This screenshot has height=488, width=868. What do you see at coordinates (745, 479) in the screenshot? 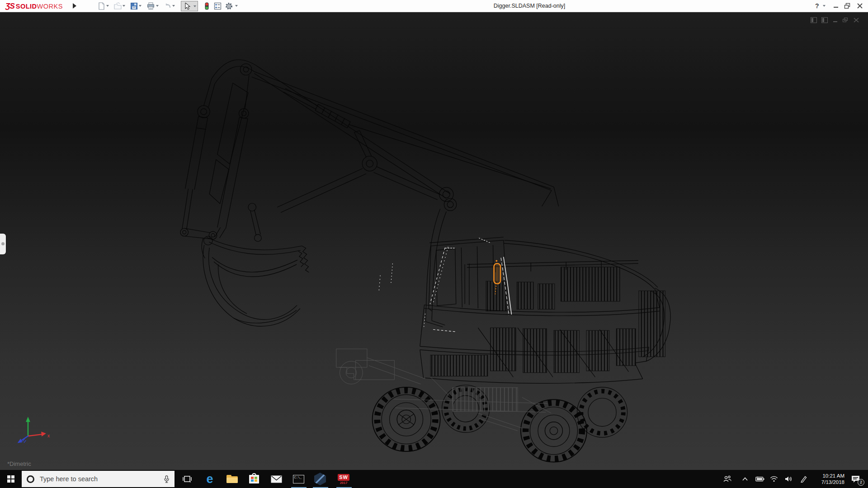
I see `chevron-up-icon` at bounding box center [745, 479].